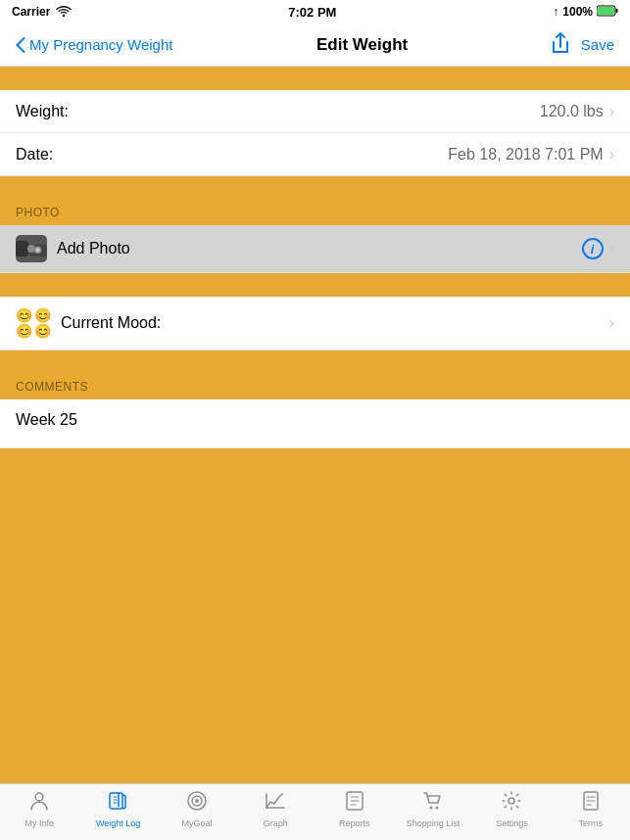  What do you see at coordinates (88, 323) in the screenshot?
I see `mood-left: 😊 😊 😊 😊 Current Mood:` at bounding box center [88, 323].